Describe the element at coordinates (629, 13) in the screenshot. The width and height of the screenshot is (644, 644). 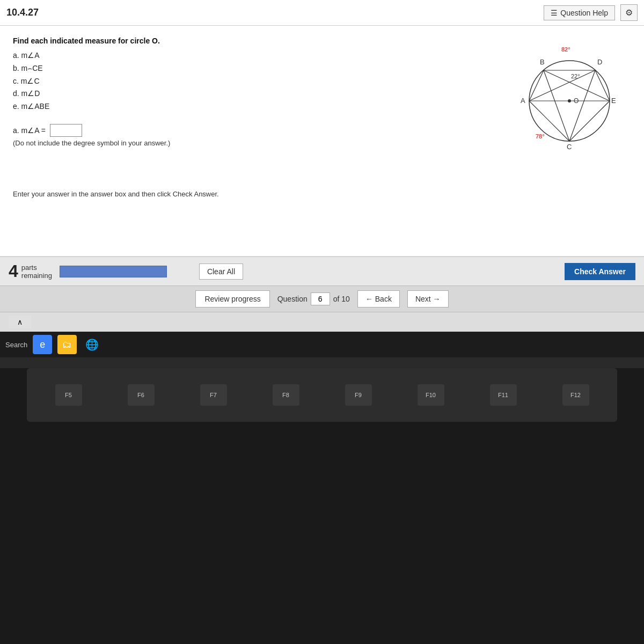
I see `gear-icon: ⚙` at that location.